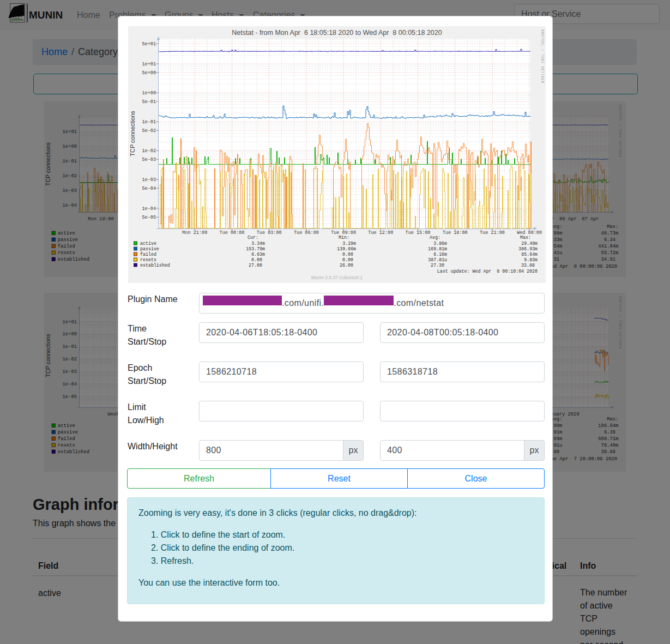  I want to click on svg-text: 1e+01, so click(149, 64).